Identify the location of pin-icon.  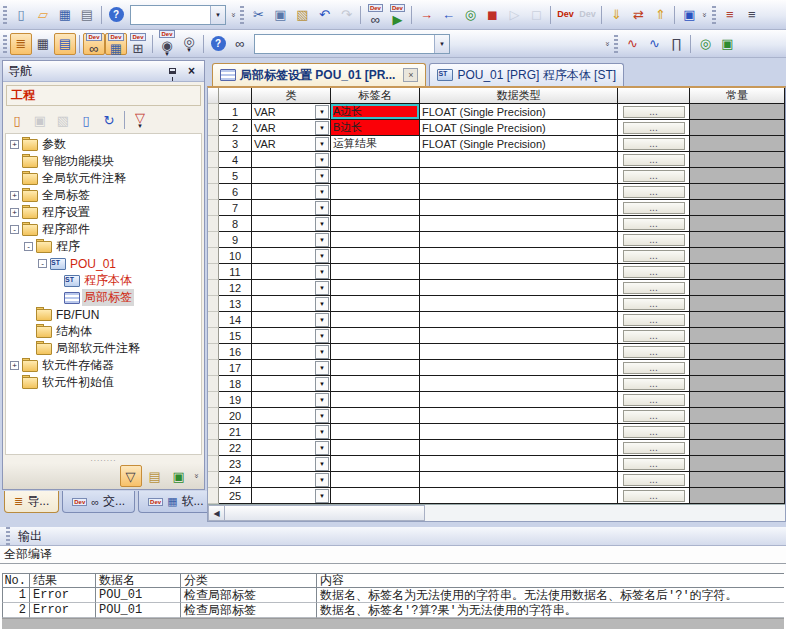
(172, 71).